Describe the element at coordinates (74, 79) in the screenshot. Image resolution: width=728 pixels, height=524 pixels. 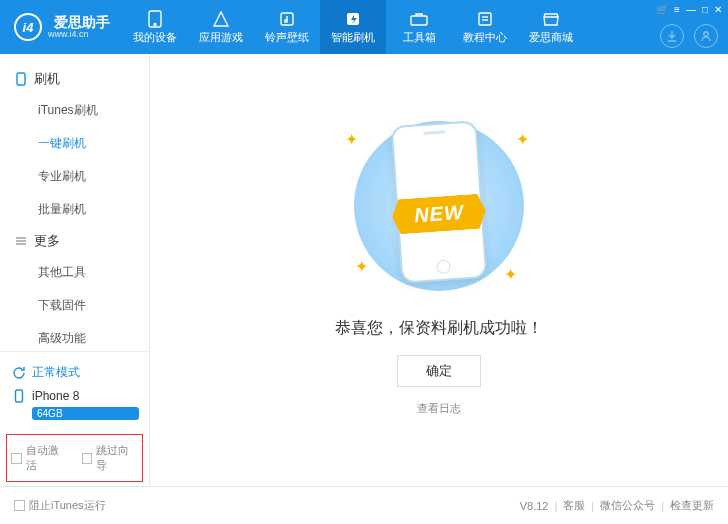
I see `sidebar-section-flash: 刷机` at that location.